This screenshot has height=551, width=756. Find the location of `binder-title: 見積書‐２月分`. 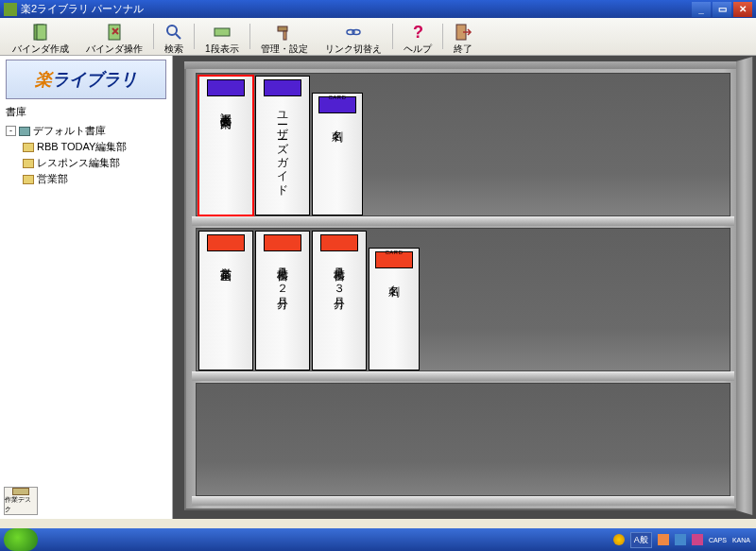

binder-title: 見積書‐２月分 is located at coordinates (283, 272).